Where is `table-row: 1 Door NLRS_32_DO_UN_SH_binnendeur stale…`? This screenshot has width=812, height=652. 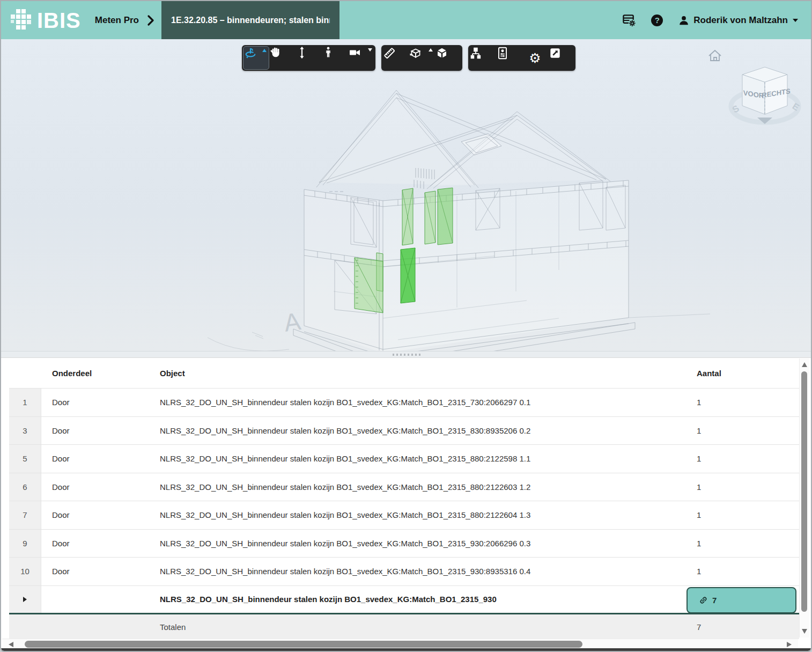 table-row: 1 Door NLRS_32_DO_UN_SH_binnendeur stale… is located at coordinates (404, 402).